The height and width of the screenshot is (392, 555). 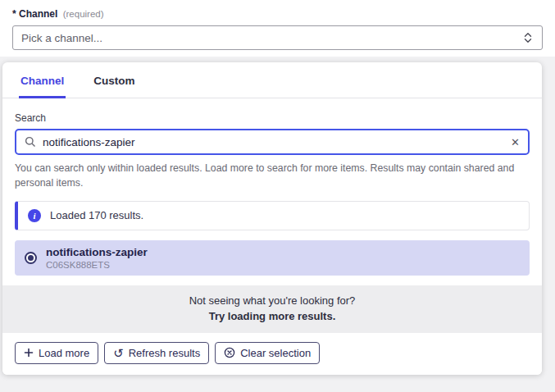 What do you see at coordinates (515, 143) in the screenshot?
I see `clear-search-icon: ✕` at bounding box center [515, 143].